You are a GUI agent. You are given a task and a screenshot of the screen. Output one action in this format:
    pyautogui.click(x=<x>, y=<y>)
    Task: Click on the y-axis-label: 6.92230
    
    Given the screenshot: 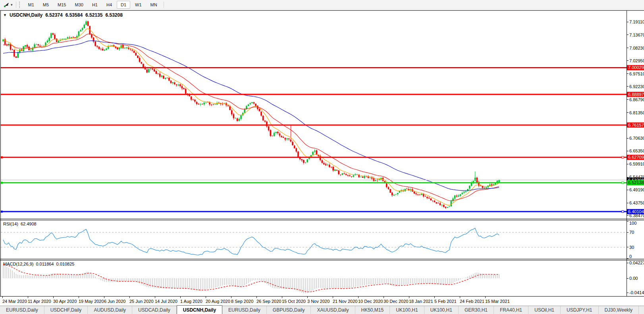 What is the action you would take?
    pyautogui.click(x=637, y=87)
    